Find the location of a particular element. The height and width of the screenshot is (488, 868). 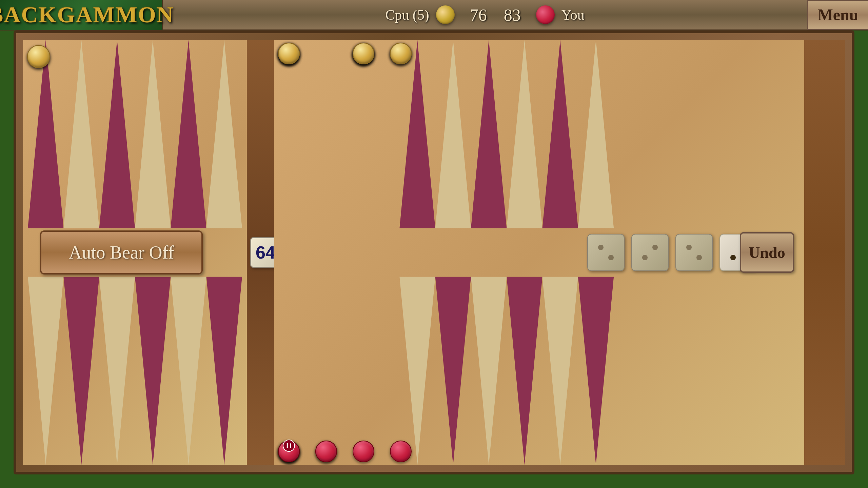

you-section: You is located at coordinates (560, 15).